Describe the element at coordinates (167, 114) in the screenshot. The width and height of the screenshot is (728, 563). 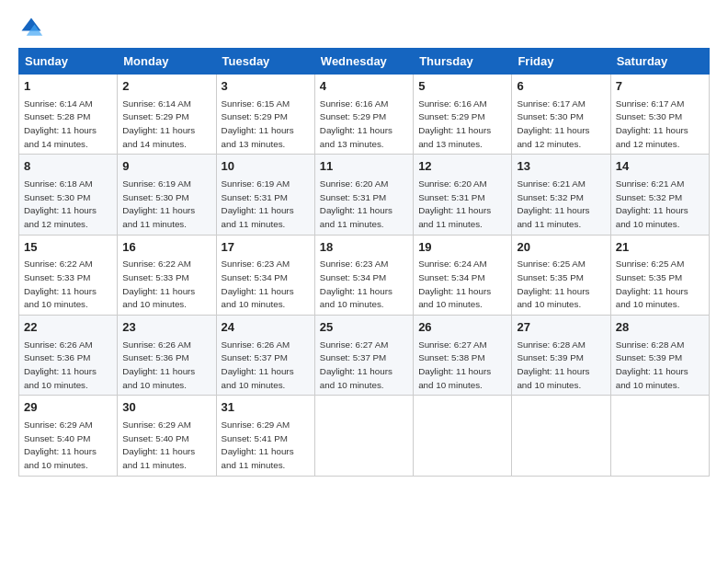
I see `calendar-cell: 2 Sunrise: 6:14 AMSunset: 5:29 PMDayligh…` at that location.